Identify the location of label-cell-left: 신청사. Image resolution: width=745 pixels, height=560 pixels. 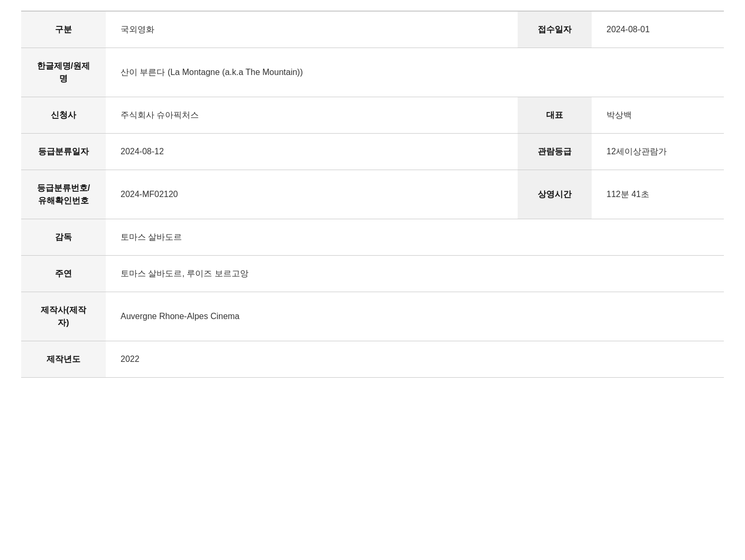
(63, 115).